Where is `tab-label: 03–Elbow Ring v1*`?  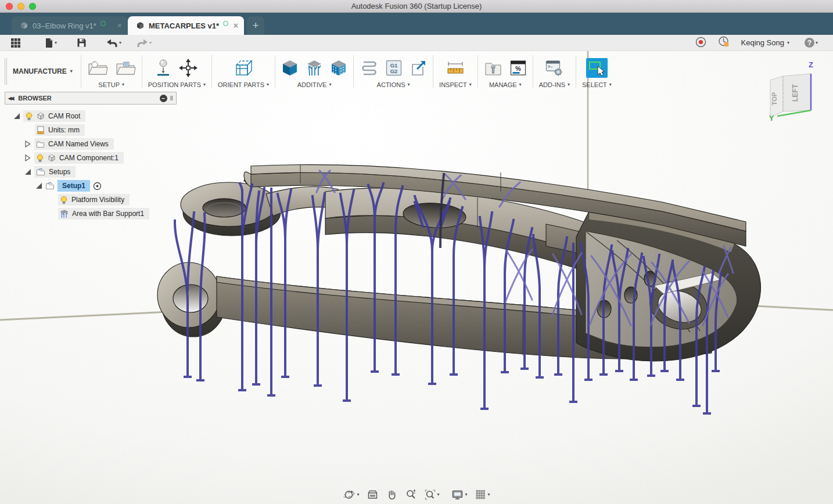
tab-label: 03–Elbow Ring v1* is located at coordinates (64, 26).